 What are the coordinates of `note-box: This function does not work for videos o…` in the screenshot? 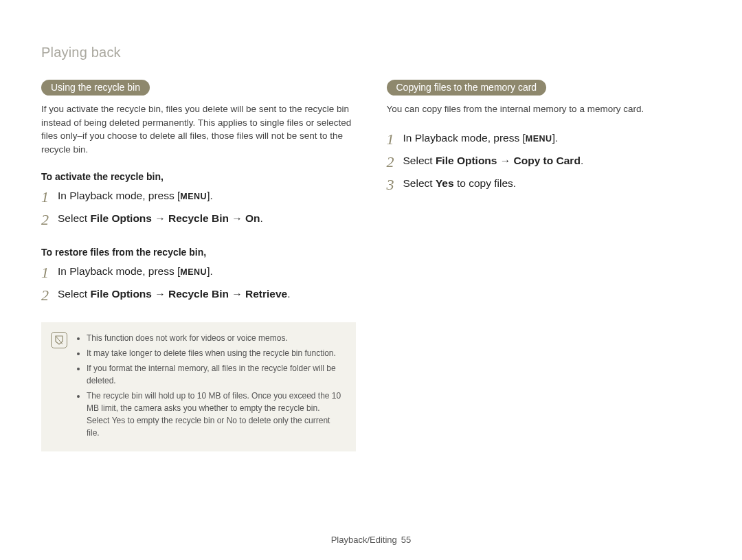 It's located at (199, 387).